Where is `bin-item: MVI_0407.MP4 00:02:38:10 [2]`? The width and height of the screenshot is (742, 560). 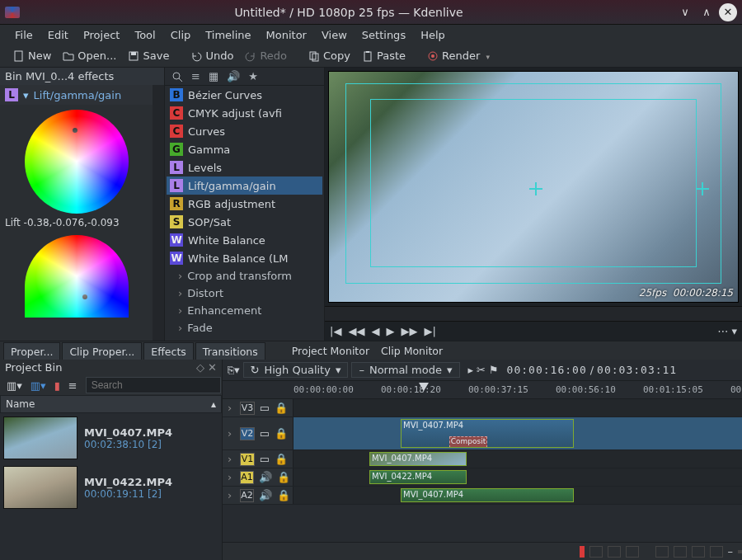 bin-item: MVI_0407.MP4 00:02:38:10 [2] is located at coordinates (110, 438).